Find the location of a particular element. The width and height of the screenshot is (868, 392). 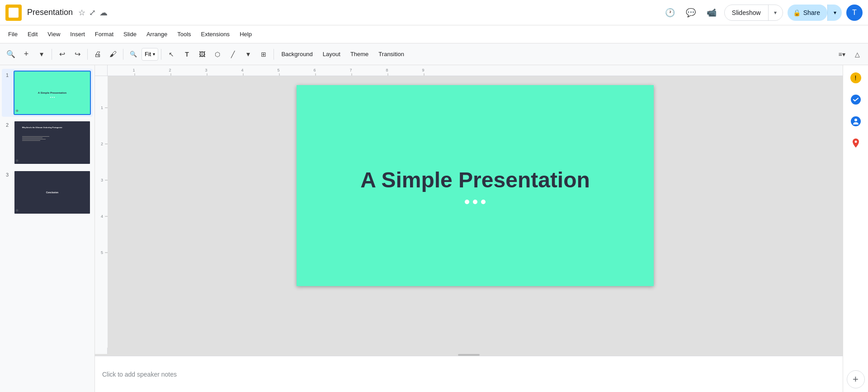

sidebar-notification-button: ! is located at coordinates (856, 78).